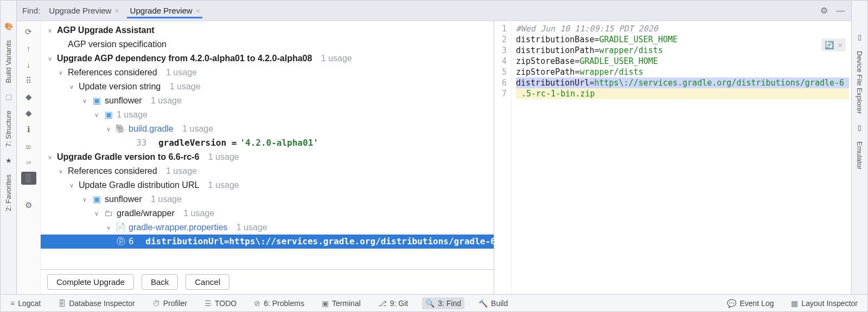 Image resolution: width=868 pixels, height=312 pixels. Describe the element at coordinates (257, 303) in the screenshot. I see `problems-icon: ⊘` at that location.